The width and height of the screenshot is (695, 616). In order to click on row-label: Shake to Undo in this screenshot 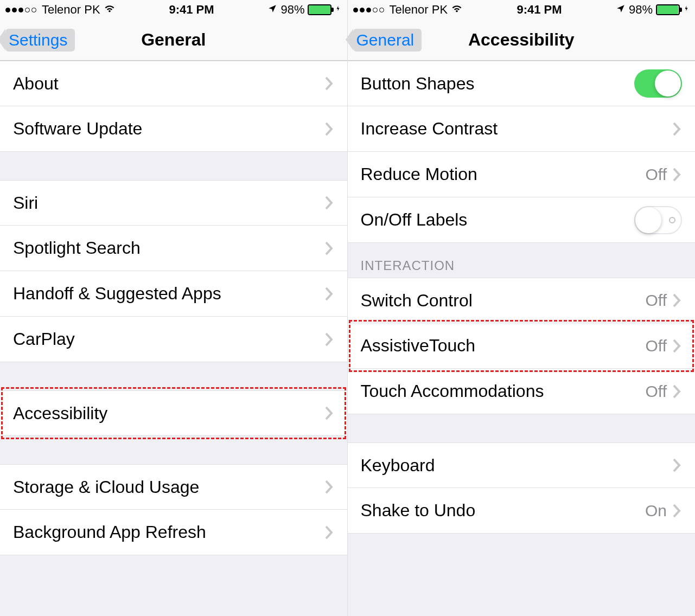, I will do `click(503, 511)`.